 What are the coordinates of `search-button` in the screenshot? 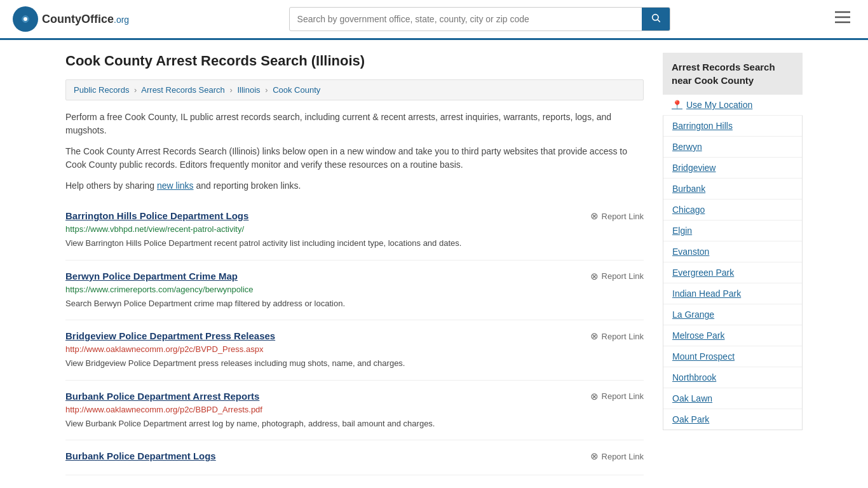 It's located at (656, 19).